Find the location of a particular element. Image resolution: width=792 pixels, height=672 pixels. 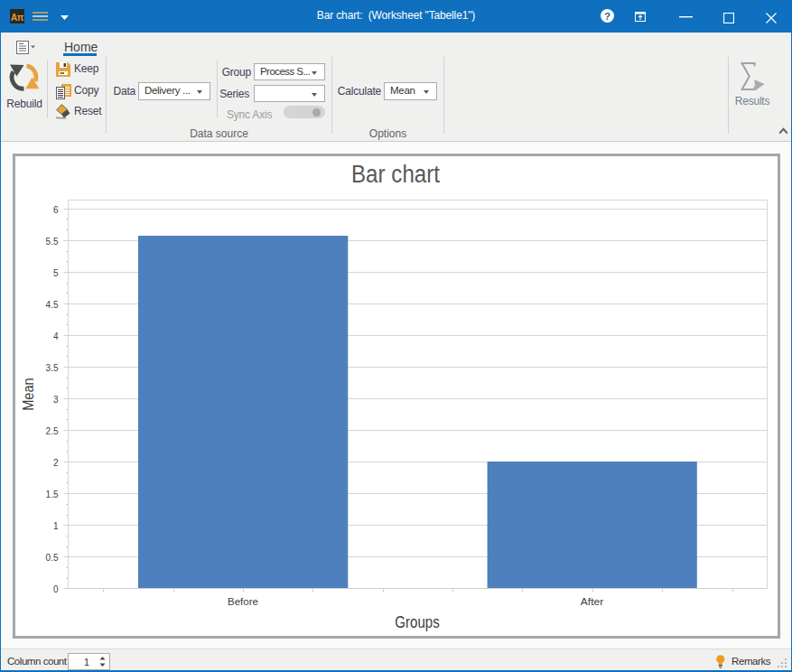

svg-text: 2 is located at coordinates (56, 462).